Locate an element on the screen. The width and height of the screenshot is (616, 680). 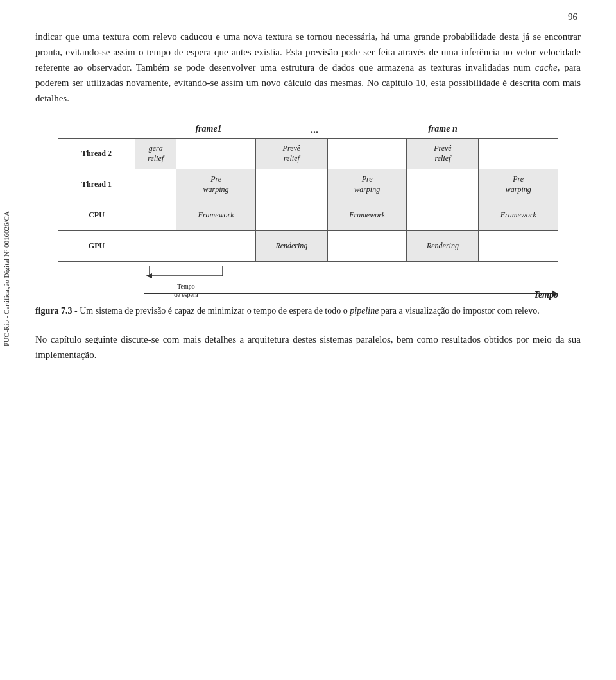
main-paragraph: indicar que uma textura com relevo caduc… is located at coordinates (308, 67).